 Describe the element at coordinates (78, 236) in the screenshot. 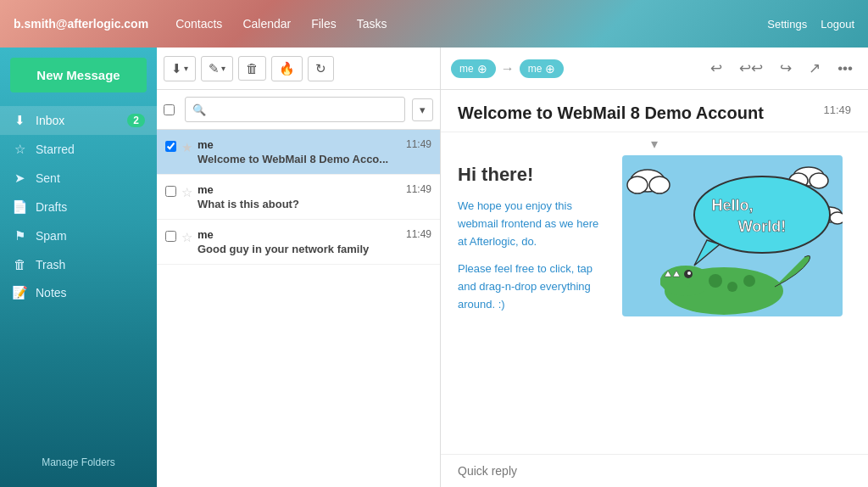

I see `sidebar-item-spam: ⚑ Spam` at that location.